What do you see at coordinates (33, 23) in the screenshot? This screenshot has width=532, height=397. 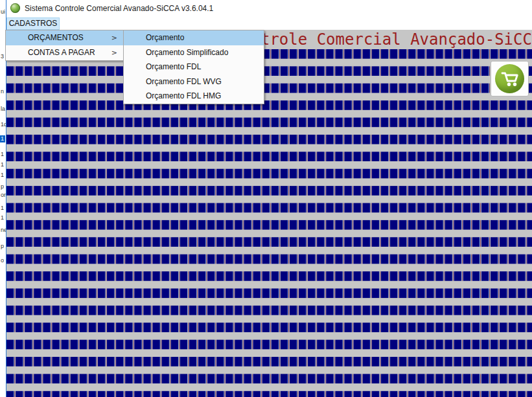 I see `menubar-item-cadastros: CADASTROS` at bounding box center [33, 23].